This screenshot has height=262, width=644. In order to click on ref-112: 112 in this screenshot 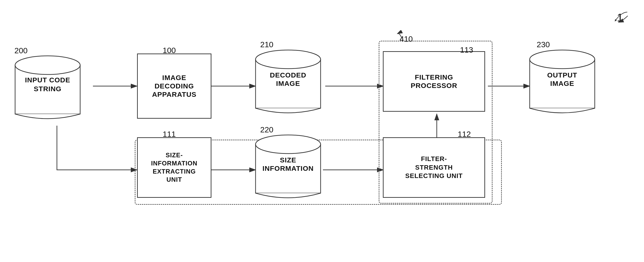, I will do `click(464, 134)`.